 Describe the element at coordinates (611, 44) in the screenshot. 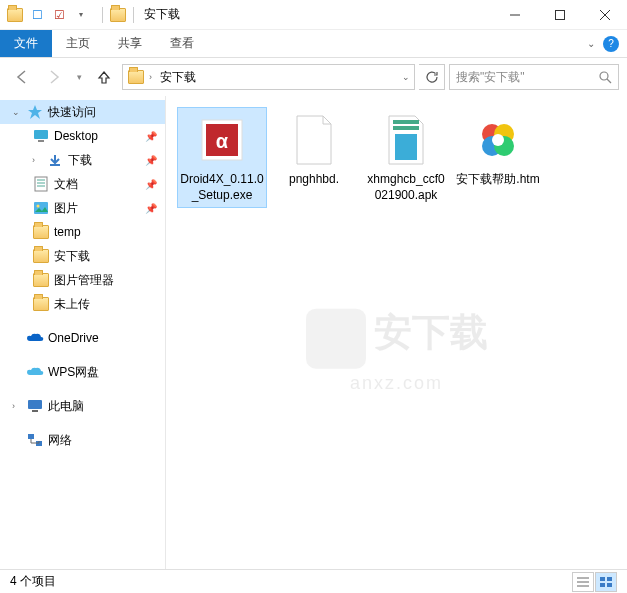

I see `help-icon: ?` at that location.